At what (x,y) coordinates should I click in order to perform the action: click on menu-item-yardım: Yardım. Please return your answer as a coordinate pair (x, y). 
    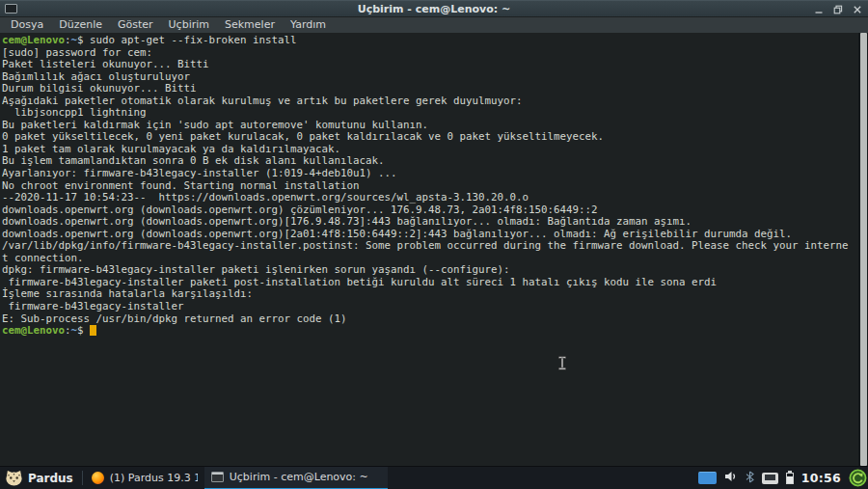
    Looking at the image, I should click on (309, 25).